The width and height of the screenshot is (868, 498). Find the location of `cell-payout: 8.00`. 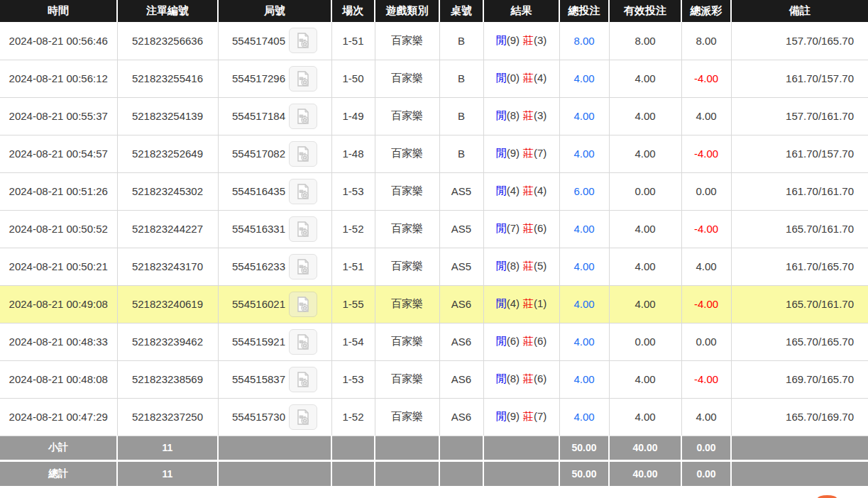

cell-payout: 8.00 is located at coordinates (706, 41).